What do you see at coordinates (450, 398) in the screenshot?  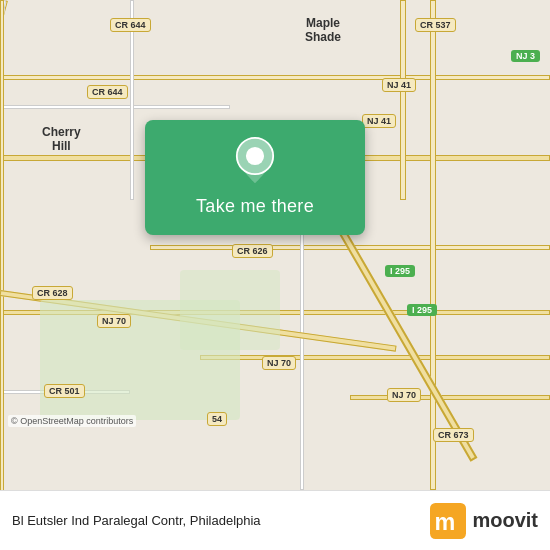 I see `road-h7` at bounding box center [450, 398].